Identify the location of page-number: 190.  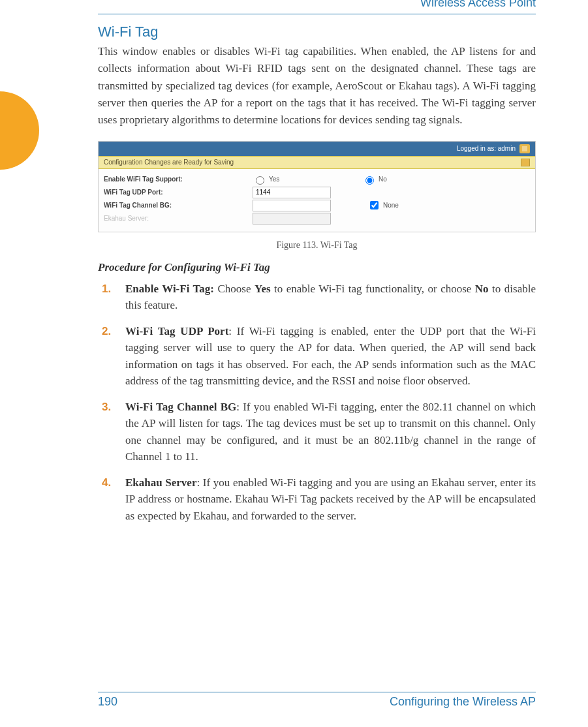
(108, 702).